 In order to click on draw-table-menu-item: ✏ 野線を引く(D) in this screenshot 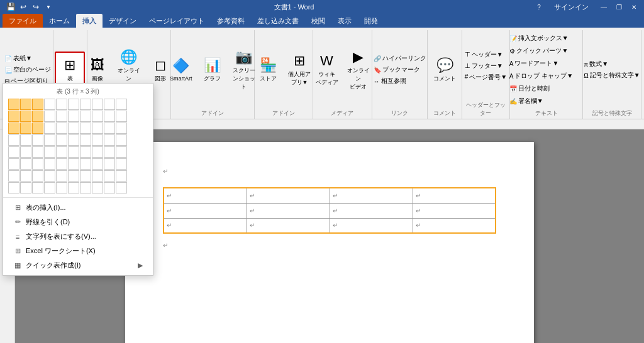, I will do `click(78, 222)`.